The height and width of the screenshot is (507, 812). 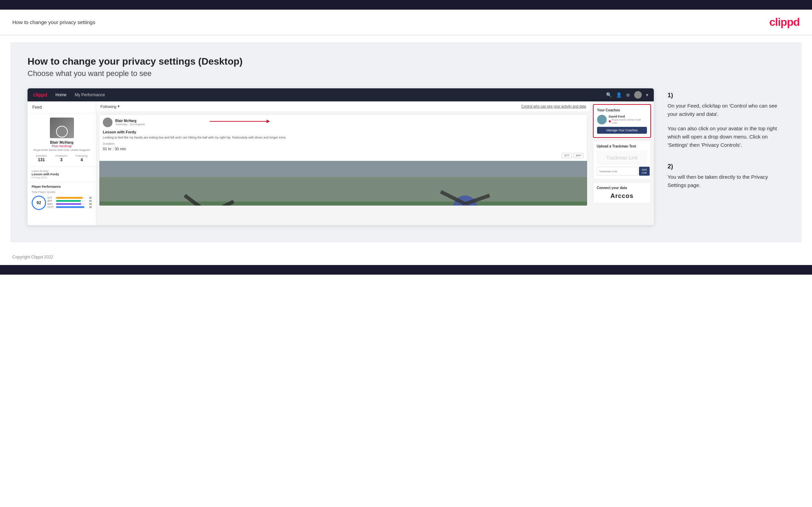 I want to click on followers-value: 3, so click(x=61, y=160).